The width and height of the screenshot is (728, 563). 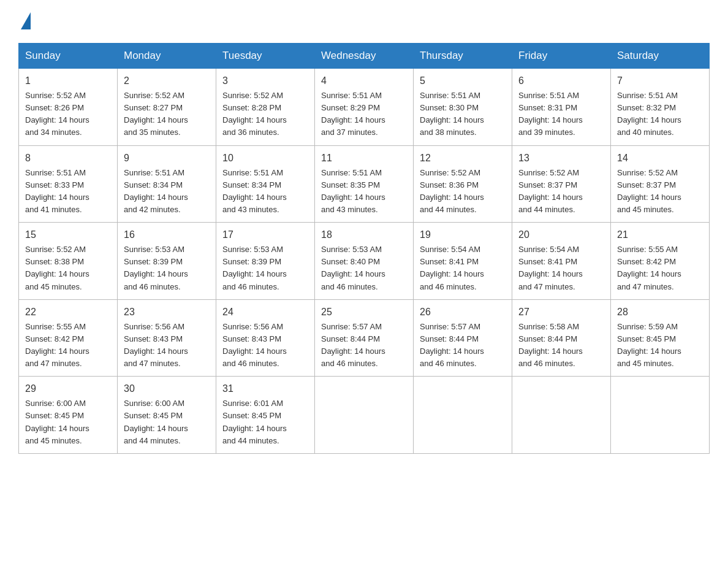 I want to click on calendar-week-row: 15Sunrise: 5:52 AMSunset: 8:38 PMDayligh…, so click(x=364, y=261).